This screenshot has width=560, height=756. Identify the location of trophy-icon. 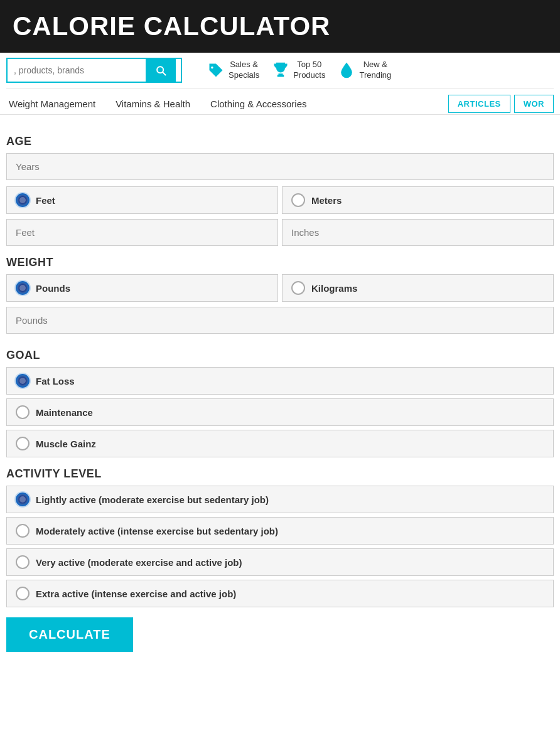
(281, 70).